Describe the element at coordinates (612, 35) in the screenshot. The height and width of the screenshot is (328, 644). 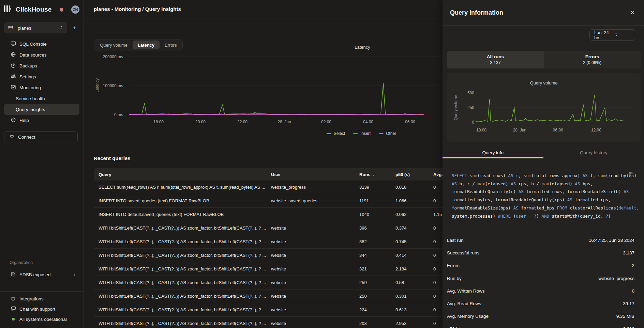
I see `time-range-select: Last 24 hrs` at that location.